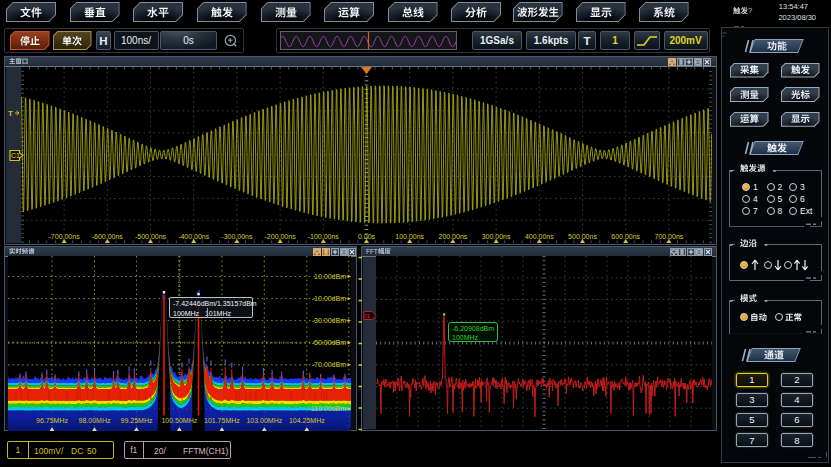  Describe the element at coordinates (151, 236) in the screenshot. I see `svg-text: -500.00ns` at that location.